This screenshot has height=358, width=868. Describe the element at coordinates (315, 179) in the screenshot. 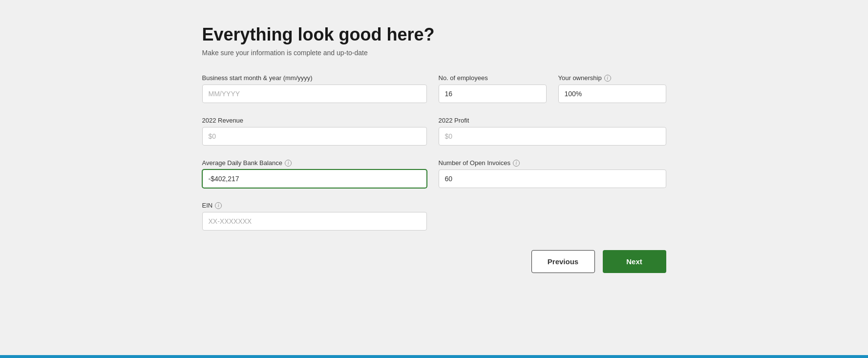

I see `avg-bank-balance-input` at that location.